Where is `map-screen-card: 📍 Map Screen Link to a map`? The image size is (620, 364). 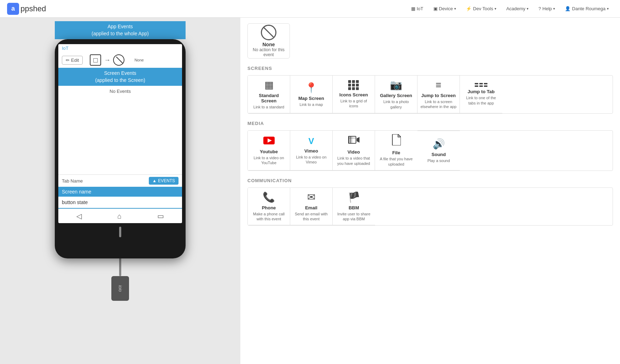
map-screen-card: 📍 Map Screen Link to a map is located at coordinates (311, 95).